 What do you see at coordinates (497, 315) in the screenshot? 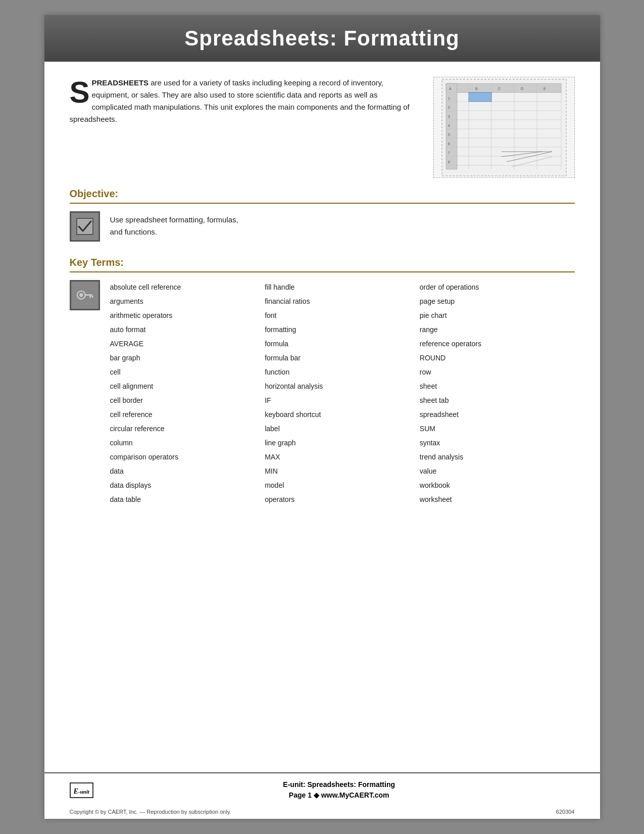
I see `term-item: pie chart` at bounding box center [497, 315].